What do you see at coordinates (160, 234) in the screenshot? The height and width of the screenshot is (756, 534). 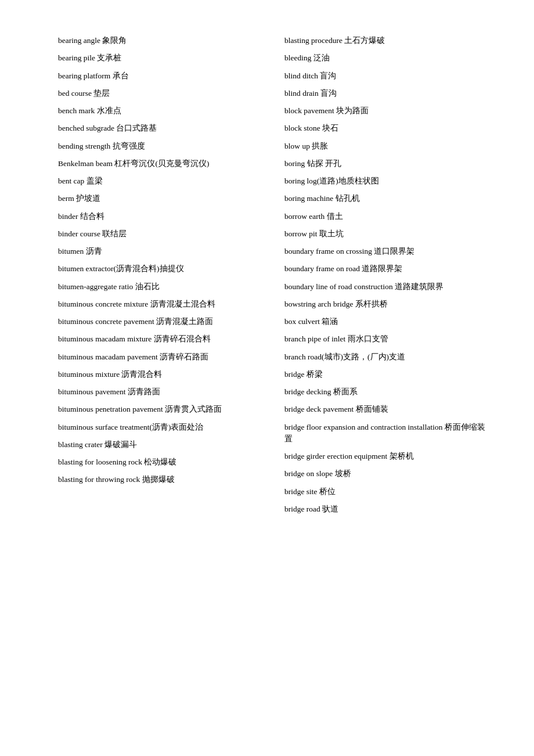 I see `list-item: binder course 联结层` at bounding box center [160, 234].